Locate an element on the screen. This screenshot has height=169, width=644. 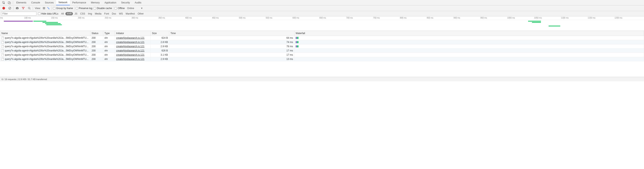
column-header-initiator: Initiator is located at coordinates (133, 33).